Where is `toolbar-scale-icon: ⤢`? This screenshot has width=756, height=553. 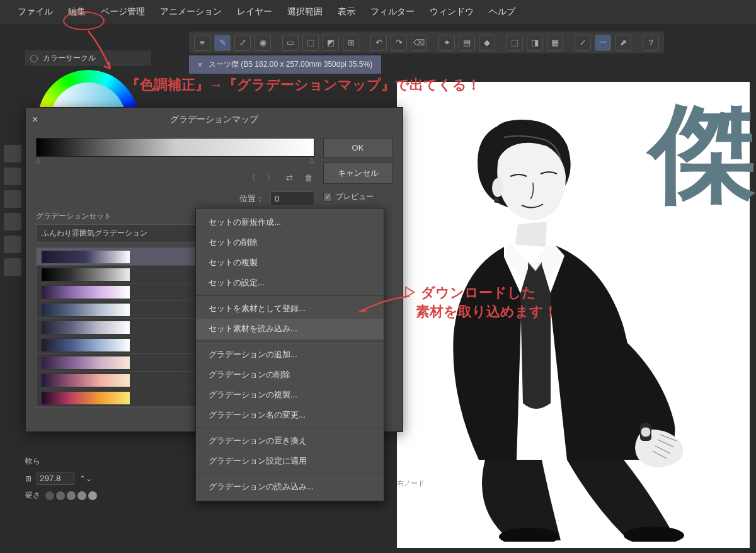 toolbar-scale-icon: ⤢ is located at coordinates (243, 43).